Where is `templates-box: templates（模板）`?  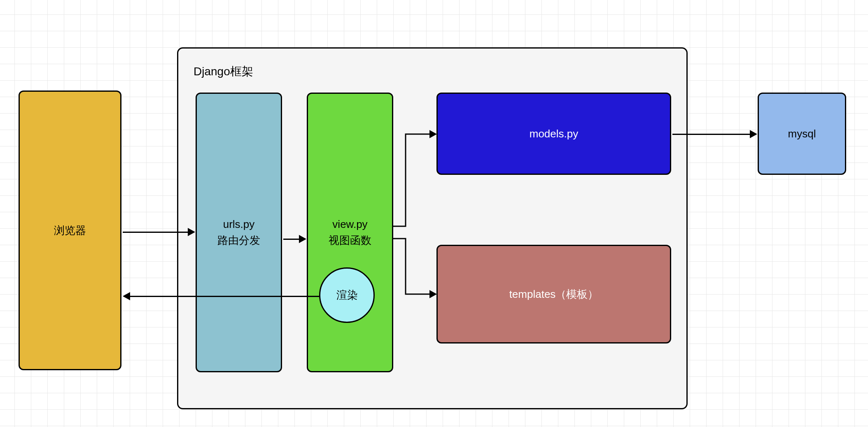 templates-box: templates（模板） is located at coordinates (554, 294).